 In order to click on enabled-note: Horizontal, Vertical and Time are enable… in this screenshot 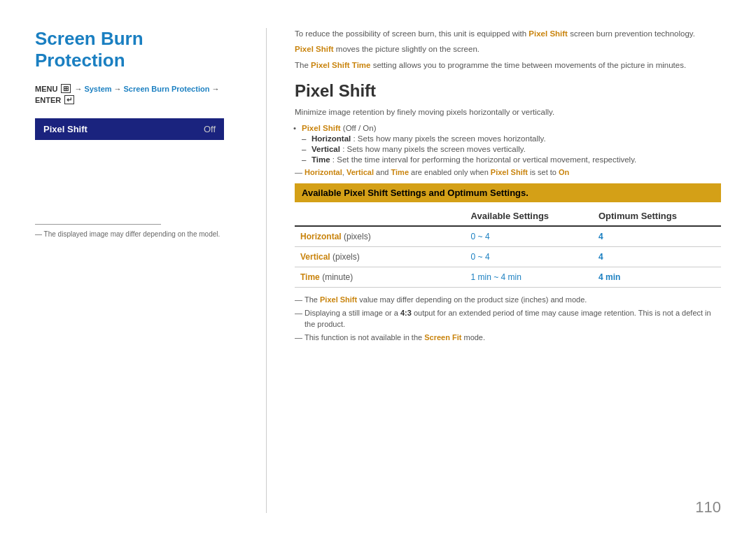, I will do `click(508, 172)`.